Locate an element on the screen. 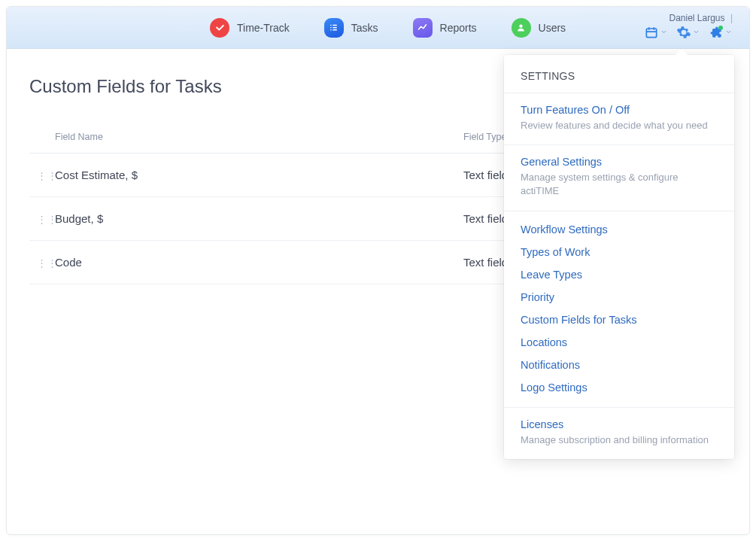 This screenshot has height=541, width=756. users-icon is located at coordinates (521, 28).